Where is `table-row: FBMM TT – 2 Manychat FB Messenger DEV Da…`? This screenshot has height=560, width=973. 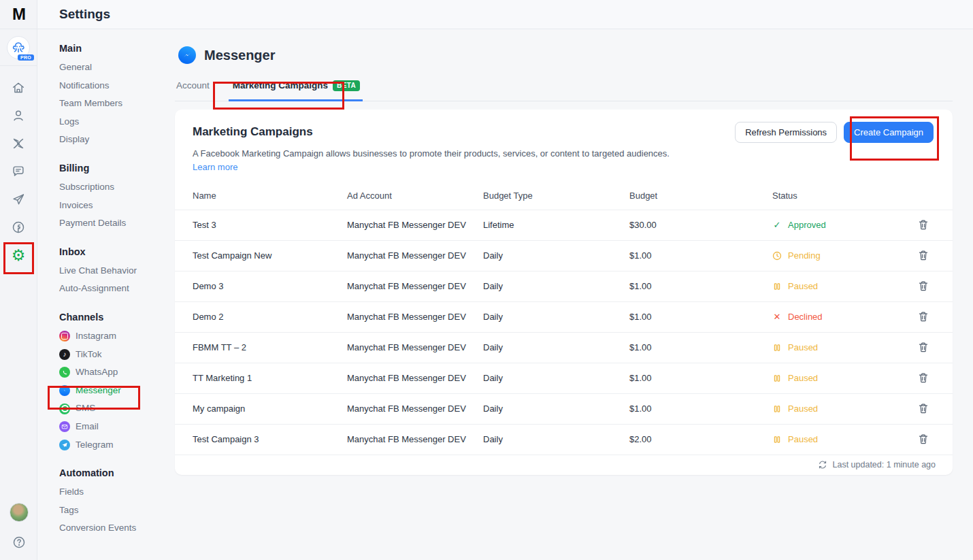 table-row: FBMM TT – 2 Manychat FB Messenger DEV Da… is located at coordinates (563, 347).